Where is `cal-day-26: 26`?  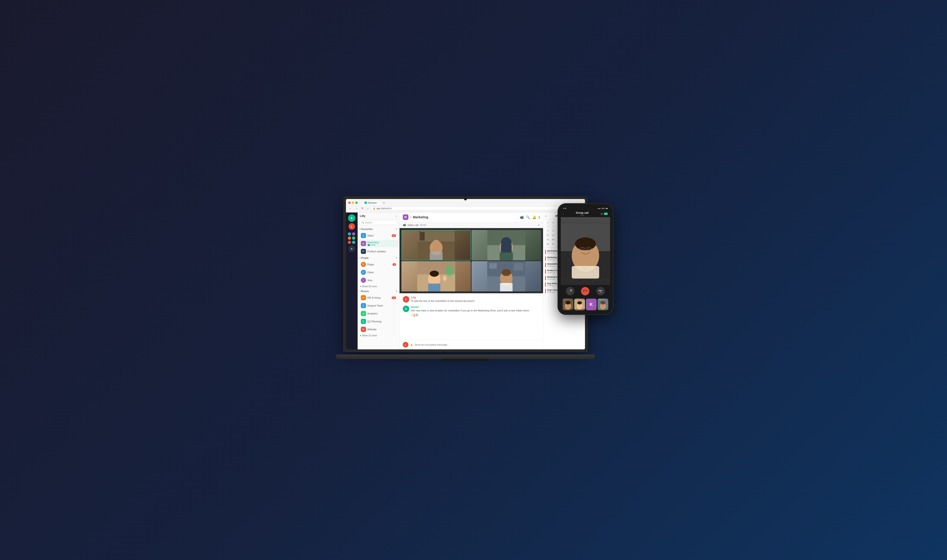 cal-day-26: 26 is located at coordinates (548, 244).